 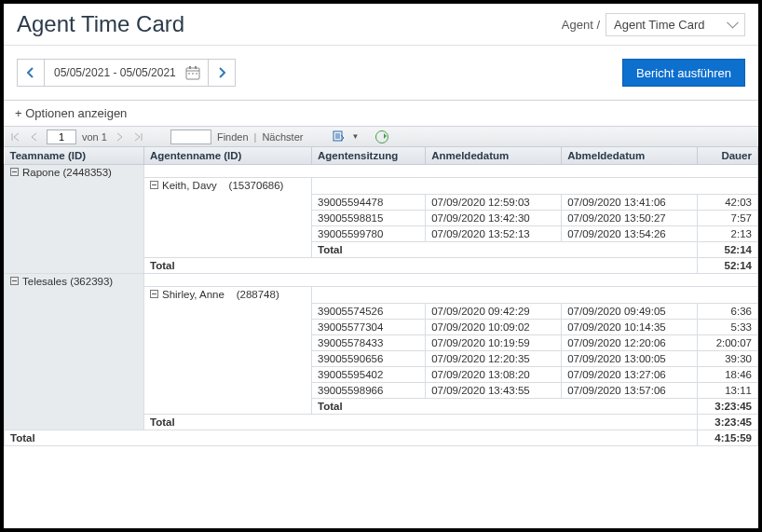 I want to click on team-name: Rapone (2448353), so click(x=67, y=172).